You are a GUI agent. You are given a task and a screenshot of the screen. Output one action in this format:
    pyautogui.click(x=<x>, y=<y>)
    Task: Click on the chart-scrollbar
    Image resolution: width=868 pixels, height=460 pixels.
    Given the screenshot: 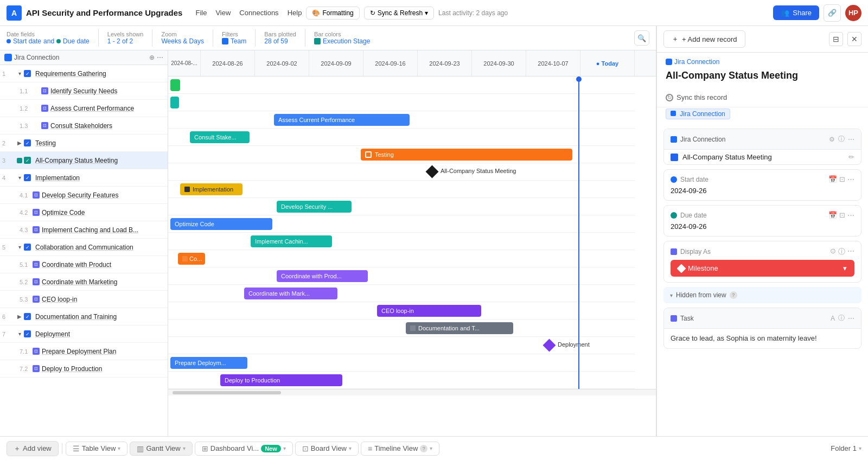 What is the action you would take?
    pyautogui.click(x=412, y=392)
    